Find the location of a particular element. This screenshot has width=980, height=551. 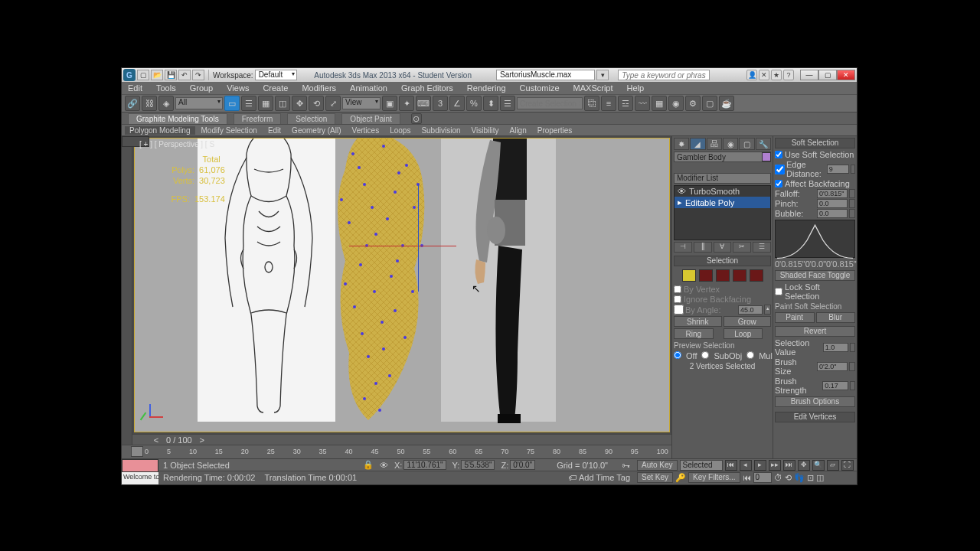

save-icon: 💾 is located at coordinates (171, 75).